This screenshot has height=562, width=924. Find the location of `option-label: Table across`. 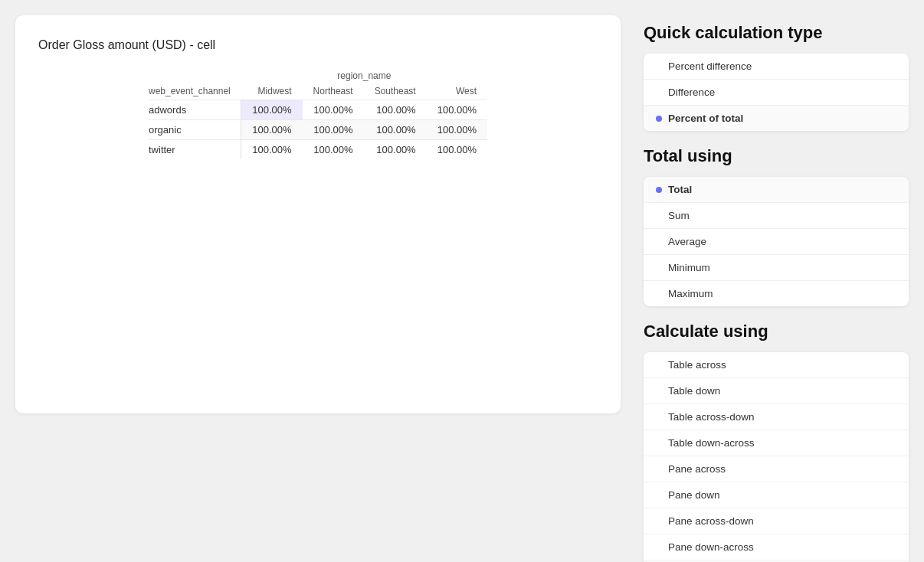

option-label: Table across is located at coordinates (697, 364).